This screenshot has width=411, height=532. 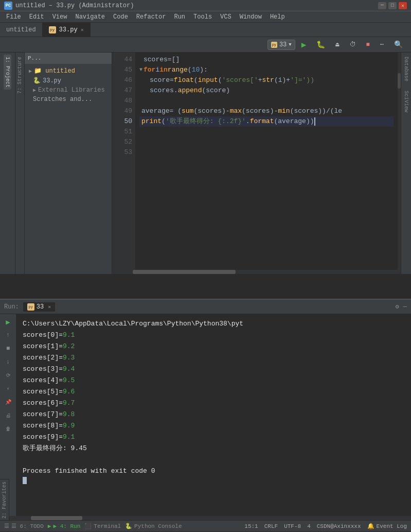 What do you see at coordinates (60, 17) in the screenshot?
I see `menu-view: View` at bounding box center [60, 17].